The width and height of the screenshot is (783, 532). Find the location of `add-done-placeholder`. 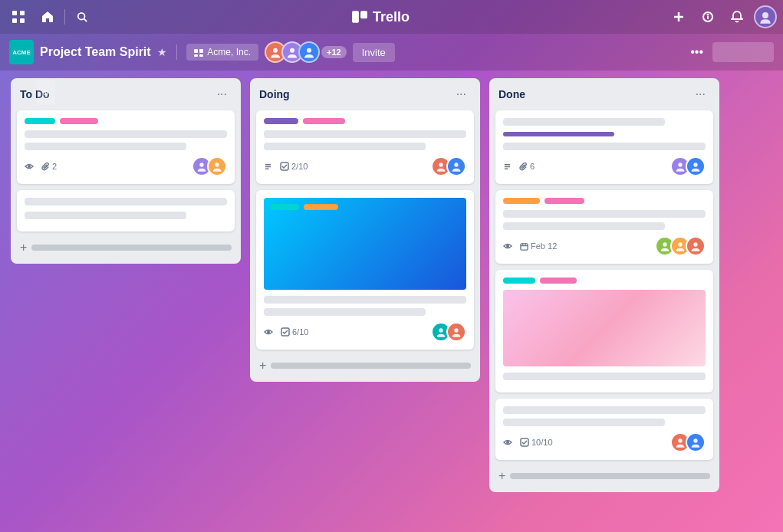

add-done-placeholder is located at coordinates (610, 476).